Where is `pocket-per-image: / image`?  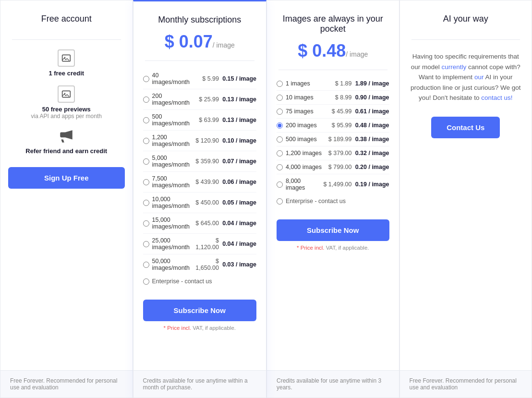
pocket-per-image: / image is located at coordinates (357, 54).